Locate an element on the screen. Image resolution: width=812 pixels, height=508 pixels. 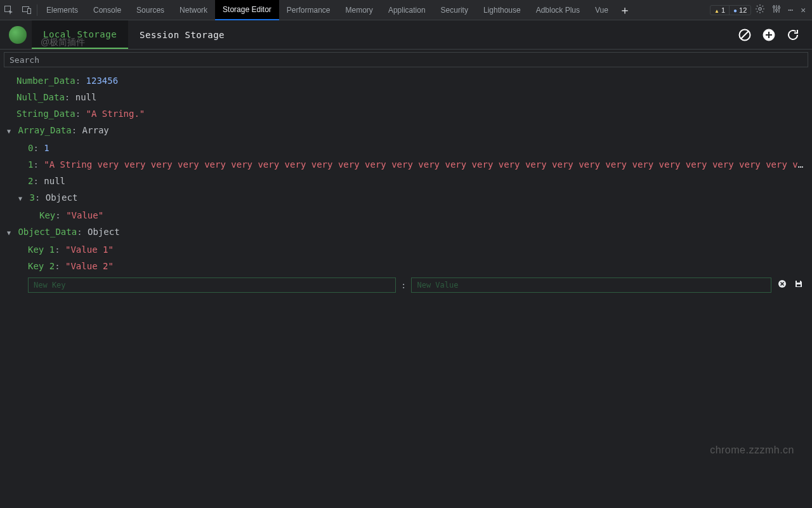
entry-array-data: ▼ Array_Data: Array is located at coordinates (406, 131).